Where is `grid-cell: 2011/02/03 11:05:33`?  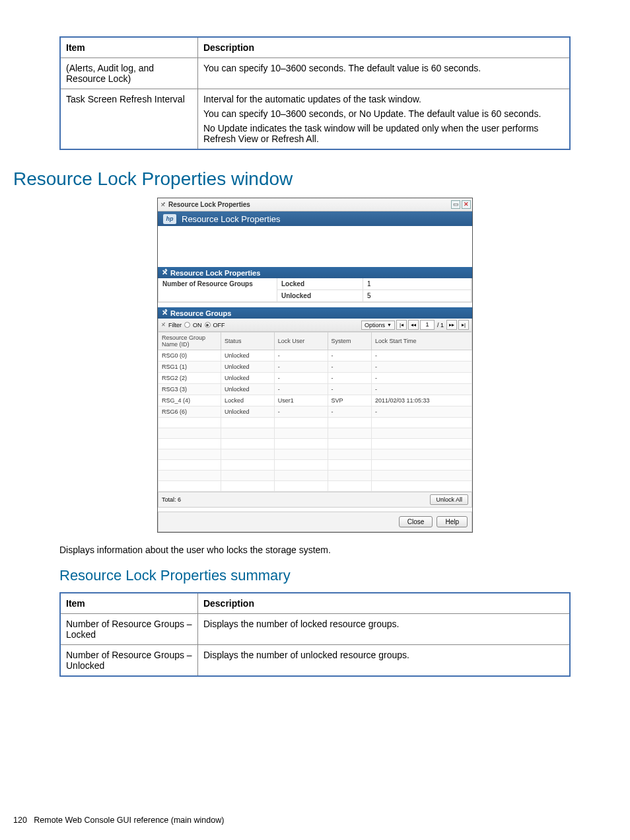 grid-cell: 2011/02/03 11:05:33 is located at coordinates (422, 401).